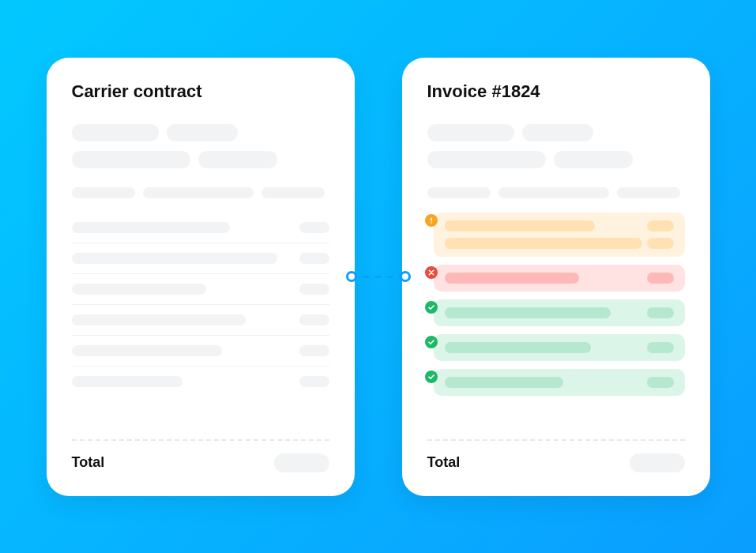 Image resolution: width=756 pixels, height=553 pixels. Describe the element at coordinates (444, 463) in the screenshot. I see `invoice-total-label: Total` at that location.